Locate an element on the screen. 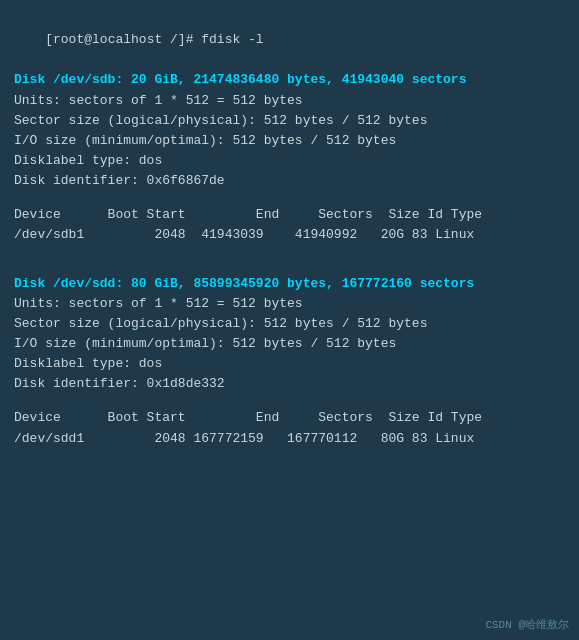  disk1-identifier: Disk identifier: 0x6f6867de is located at coordinates (290, 181).